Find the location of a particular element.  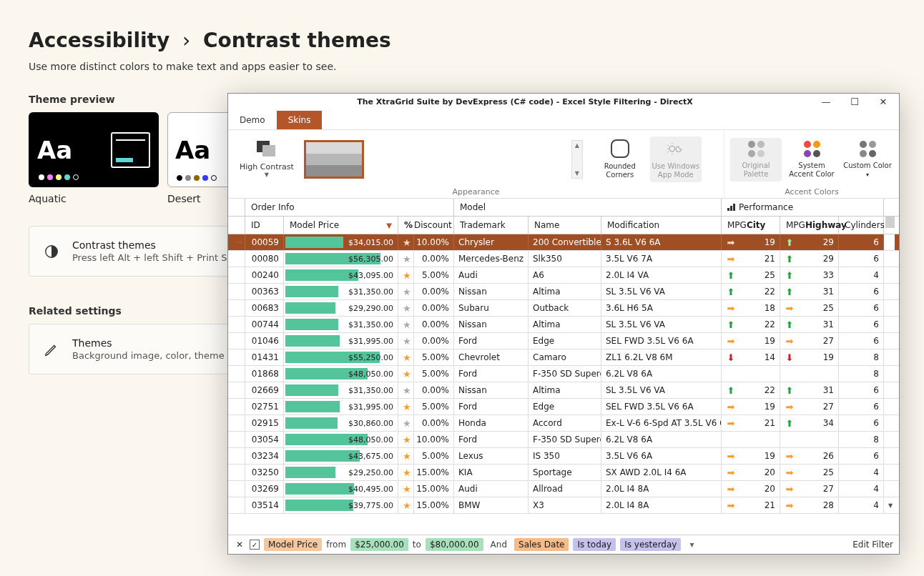

contrast-icon is located at coordinates (51, 252).